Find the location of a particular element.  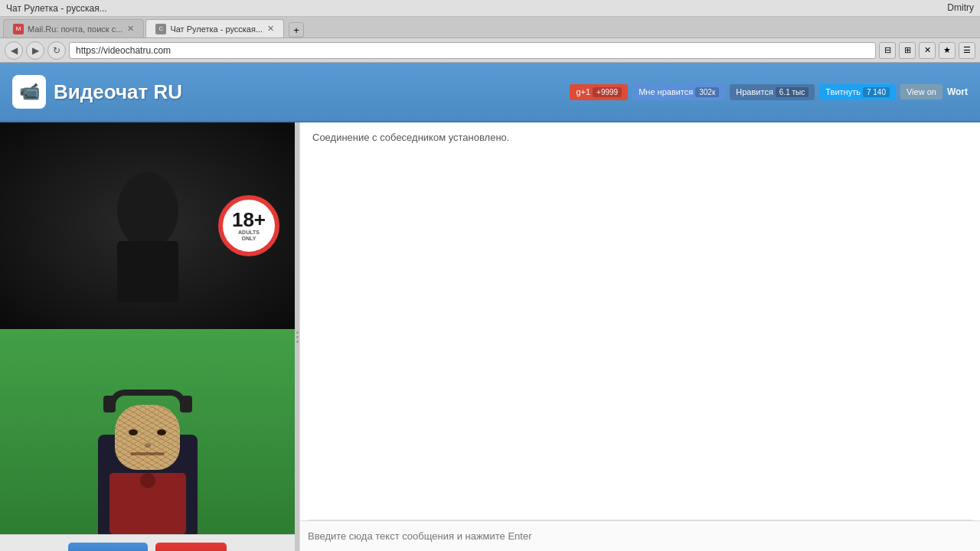

tab-mail-close: ✕ is located at coordinates (130, 29).